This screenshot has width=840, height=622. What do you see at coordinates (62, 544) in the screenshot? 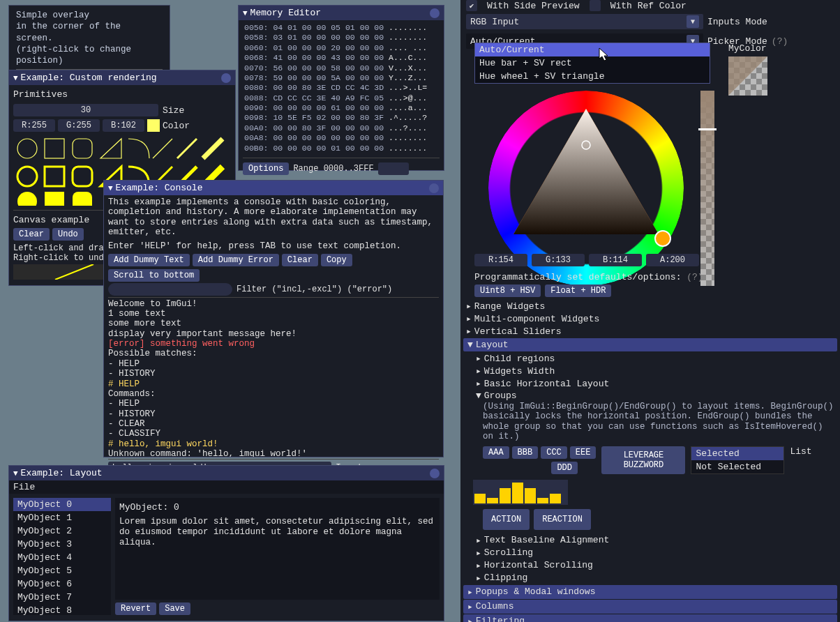
I see `object-list-item: MyObject 3` at bounding box center [62, 544].